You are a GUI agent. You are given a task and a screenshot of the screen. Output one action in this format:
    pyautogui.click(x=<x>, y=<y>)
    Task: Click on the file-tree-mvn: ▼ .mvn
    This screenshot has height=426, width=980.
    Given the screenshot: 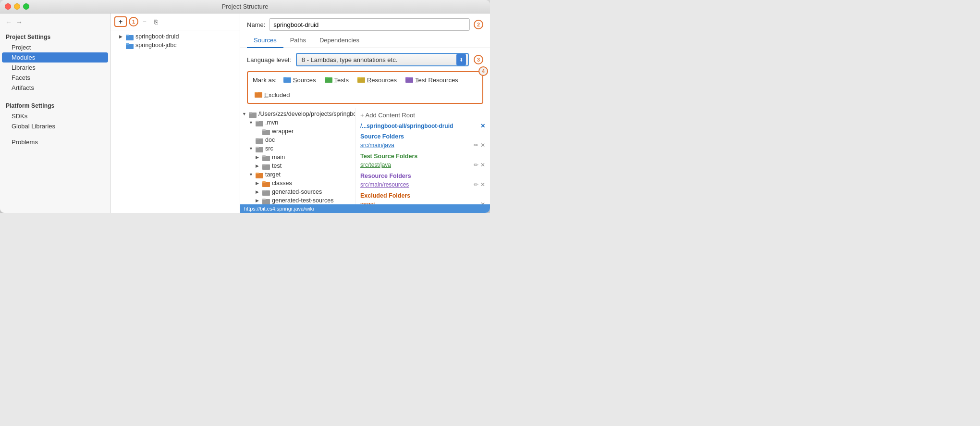 What is the action you would take?
    pyautogui.click(x=298, y=123)
    